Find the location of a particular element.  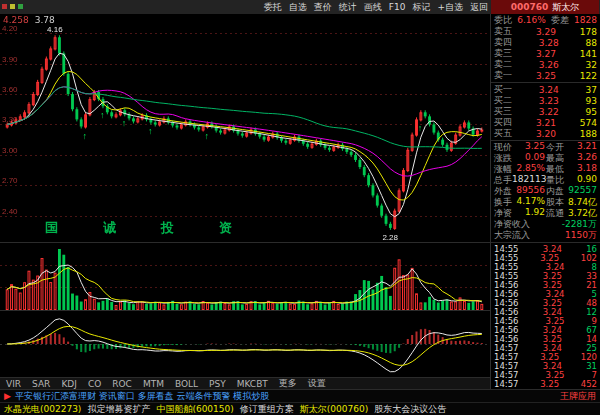

tab-co: CO is located at coordinates (94, 384).